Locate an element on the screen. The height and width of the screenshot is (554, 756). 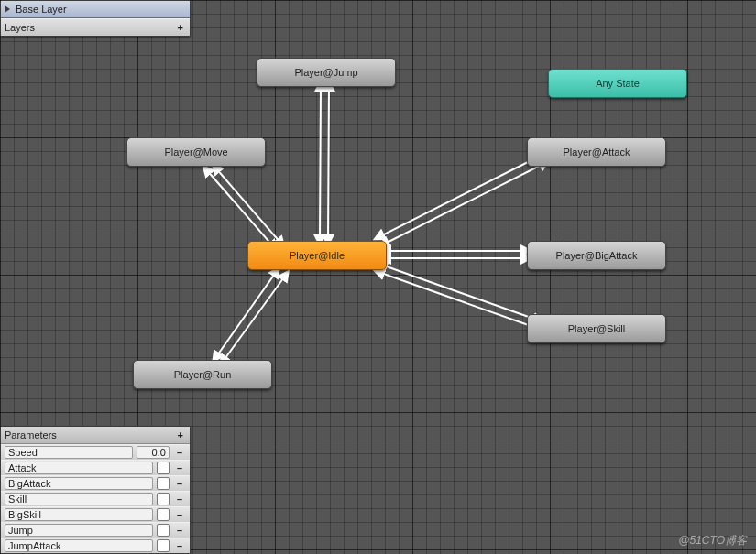
parameters-title: Parameters is located at coordinates (31, 435).